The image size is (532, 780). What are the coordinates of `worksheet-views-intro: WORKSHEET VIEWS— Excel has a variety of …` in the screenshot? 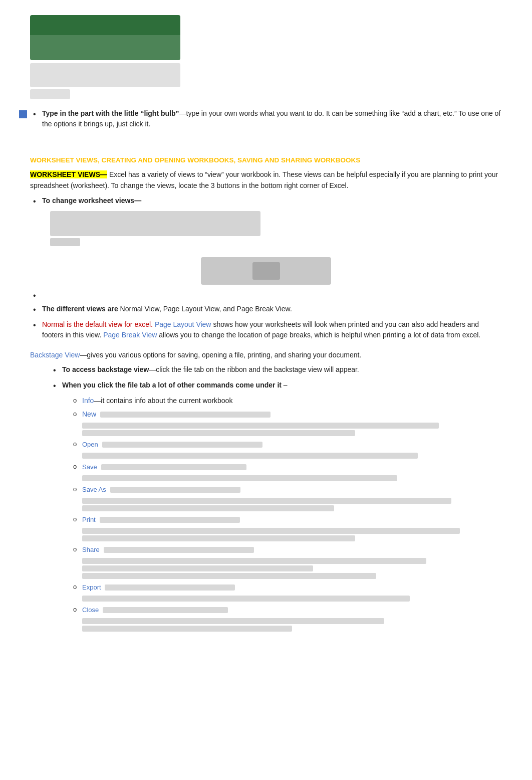 It's located at (266, 180).